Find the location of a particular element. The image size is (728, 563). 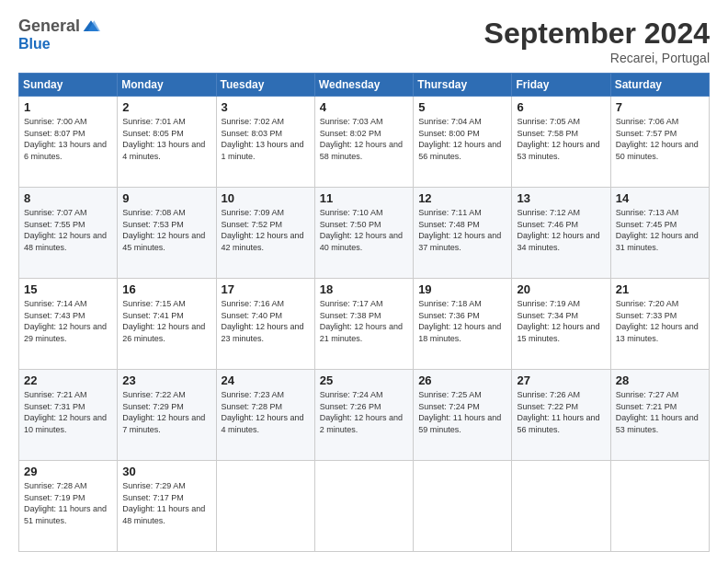

day-detail: Sunrise: 7:02 AMSunset: 8:03 PMDaylight:… is located at coordinates (263, 139).